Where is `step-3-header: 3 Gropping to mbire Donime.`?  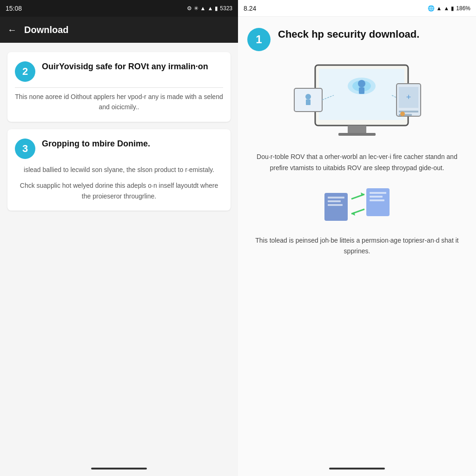
step-3-header: 3 Gropping to mbire Donime. is located at coordinates (119, 149).